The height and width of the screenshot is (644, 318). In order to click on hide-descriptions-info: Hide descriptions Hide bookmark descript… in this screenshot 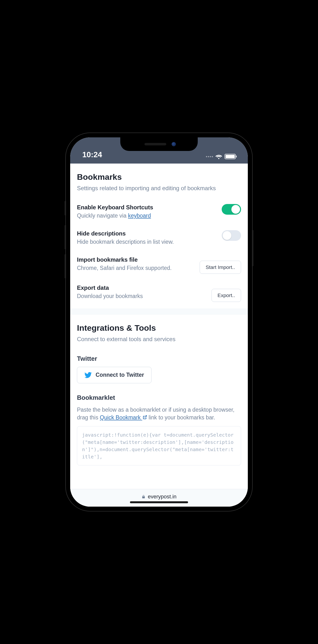, I will do `click(147, 238)`.